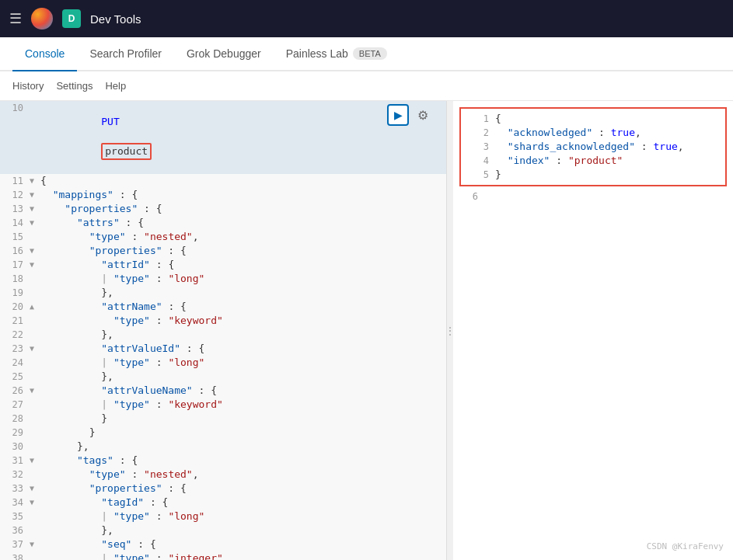 This screenshot has height=560, width=733. I want to click on editor-line: 38 | "type" : "integer", so click(223, 556).